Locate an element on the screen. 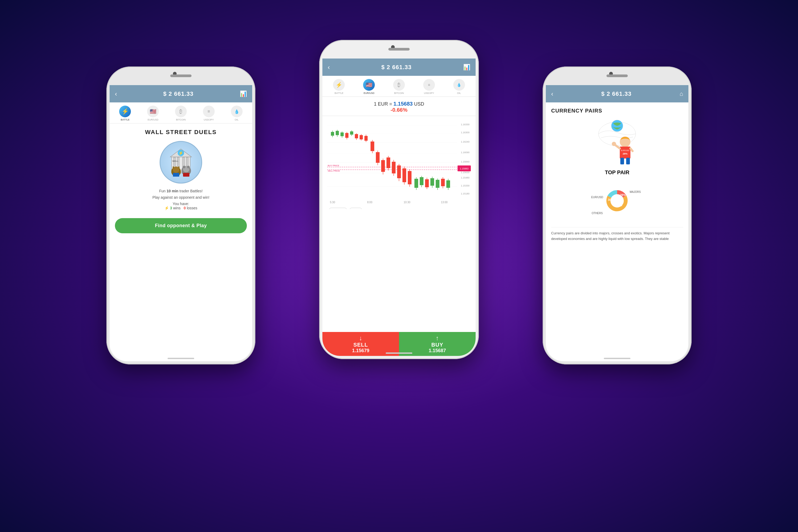 This screenshot has height=532, width=798. header-title-right: $ 2 661.33 is located at coordinates (616, 94).